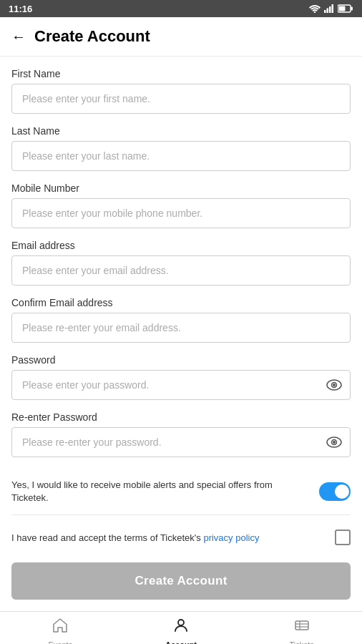 The width and height of the screenshot is (362, 644). I want to click on nav-item-tickets: Tickets, so click(302, 628).